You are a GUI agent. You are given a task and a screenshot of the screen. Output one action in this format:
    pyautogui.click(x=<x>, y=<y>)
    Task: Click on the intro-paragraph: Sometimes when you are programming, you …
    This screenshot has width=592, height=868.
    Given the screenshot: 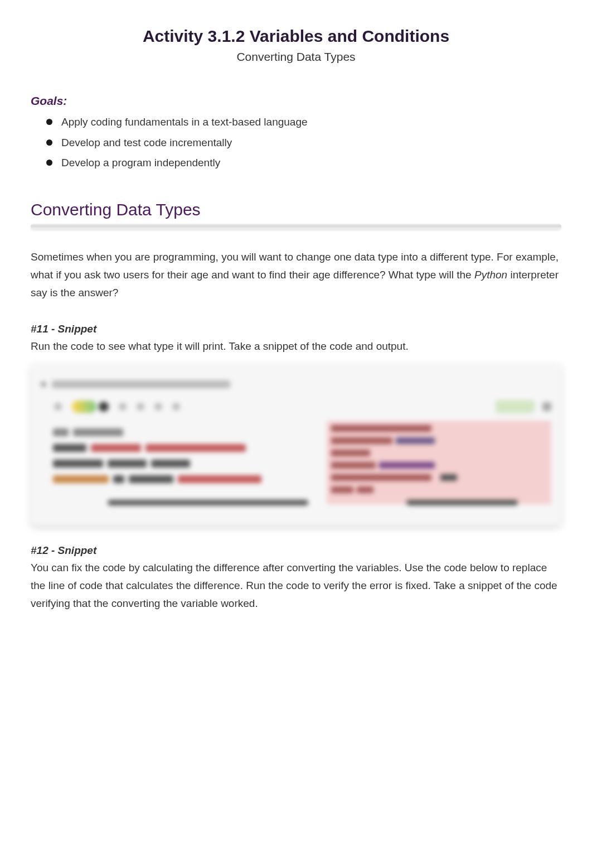 What is the action you would take?
    pyautogui.click(x=296, y=276)
    